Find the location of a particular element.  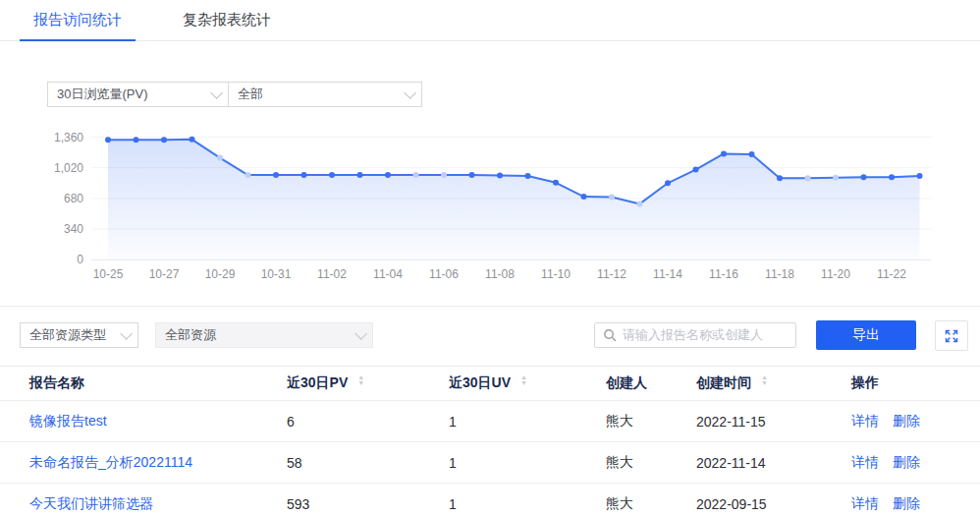

x-tick-label: 11-14 is located at coordinates (668, 274).